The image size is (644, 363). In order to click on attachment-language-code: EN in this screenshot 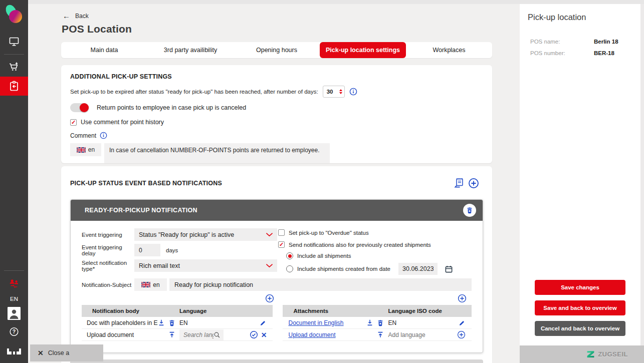, I will do `click(392, 323)`.